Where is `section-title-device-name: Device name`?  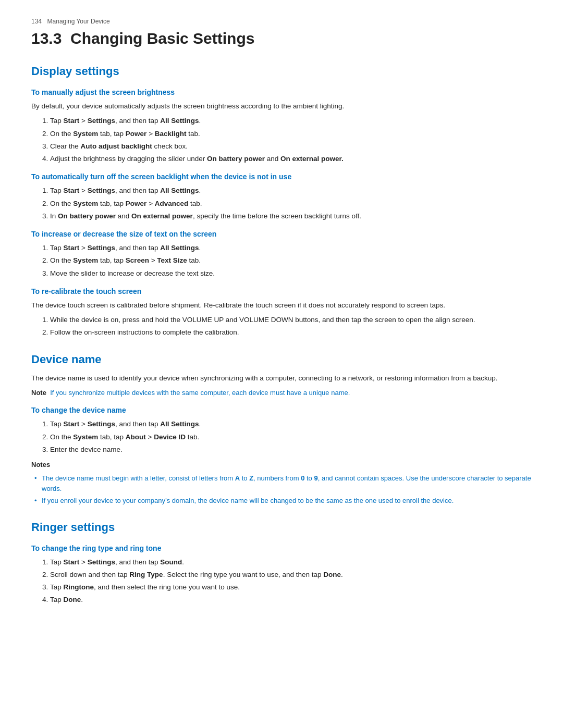
section-title-device-name: Device name is located at coordinates (282, 360).